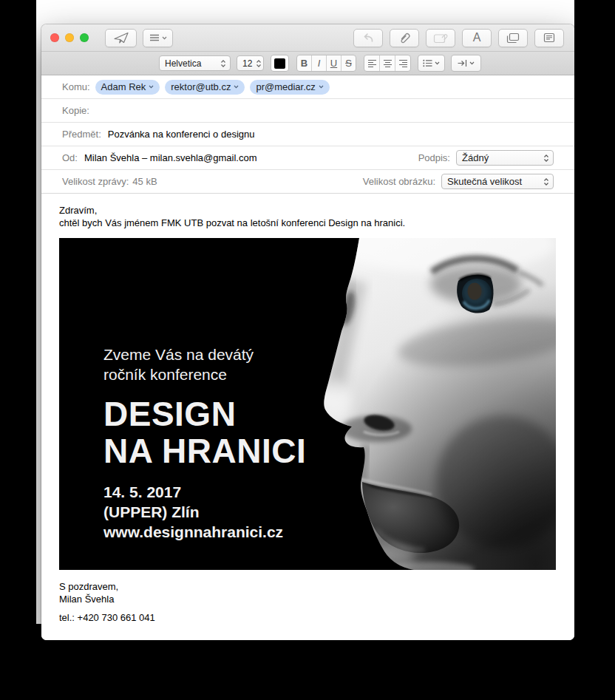  I want to click on image-size-value: Skutečná velikost, so click(485, 182).